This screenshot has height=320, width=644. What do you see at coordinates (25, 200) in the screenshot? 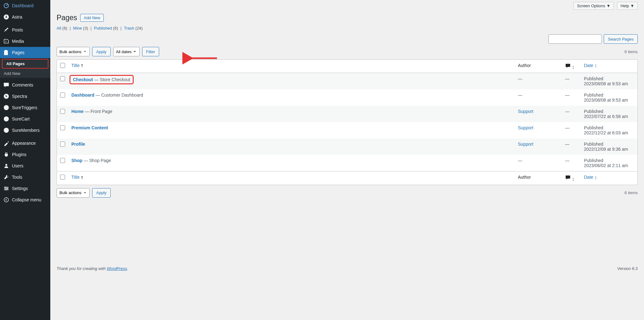
I see `sidebar-item-collapse-menu: Collapse menu` at bounding box center [25, 200].